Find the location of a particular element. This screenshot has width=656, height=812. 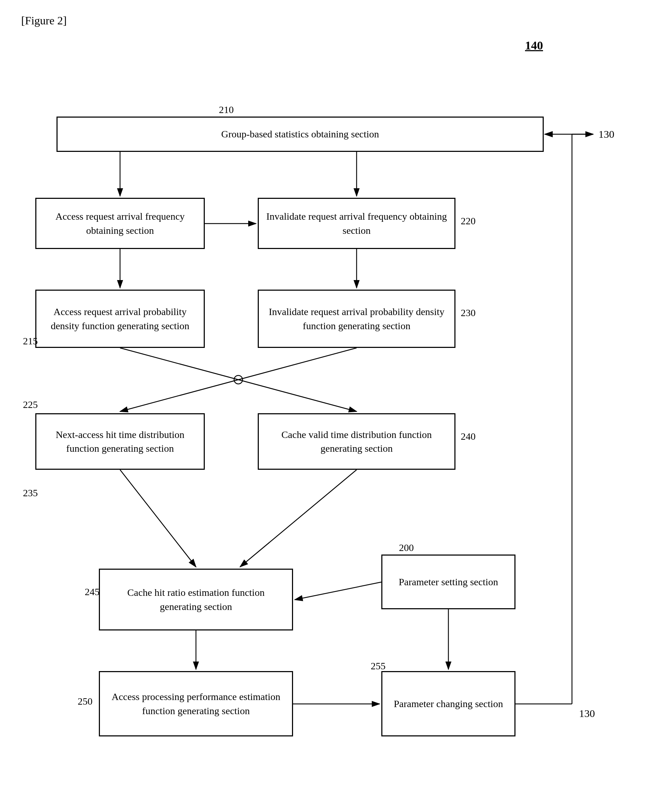

box-access-freq: Access request arrival frequency obtaini… is located at coordinates (120, 223).